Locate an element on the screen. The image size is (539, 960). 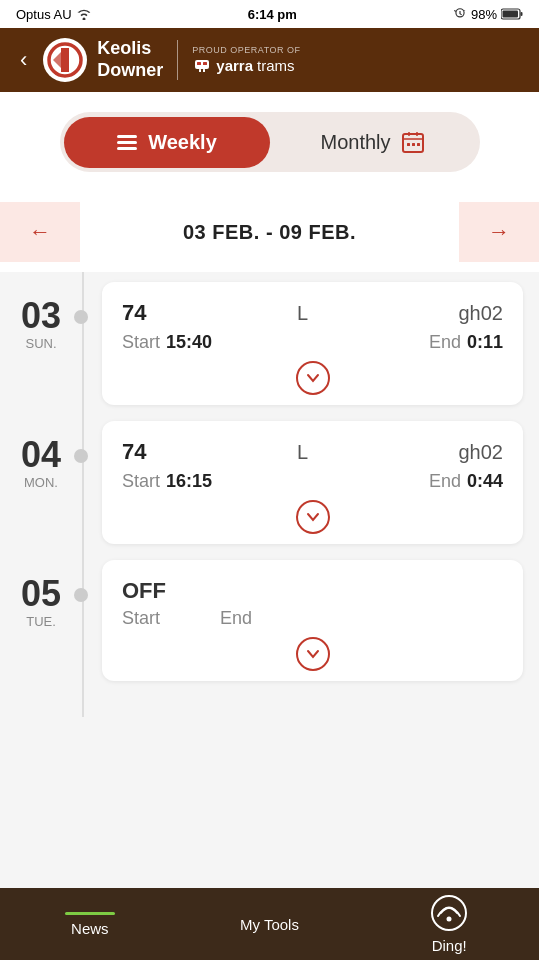
day-row-sun: 03 SUN. 74 L gh02 Start15:40 End0:11 is located at coordinates (270, 344).